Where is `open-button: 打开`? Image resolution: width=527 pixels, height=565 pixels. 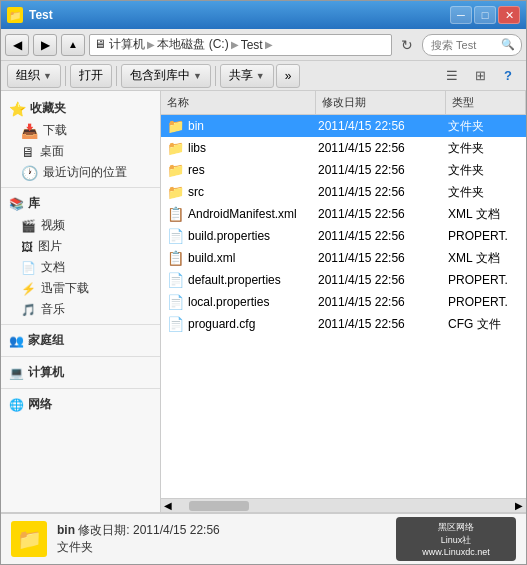
open-button: 打开 is located at coordinates (91, 76).